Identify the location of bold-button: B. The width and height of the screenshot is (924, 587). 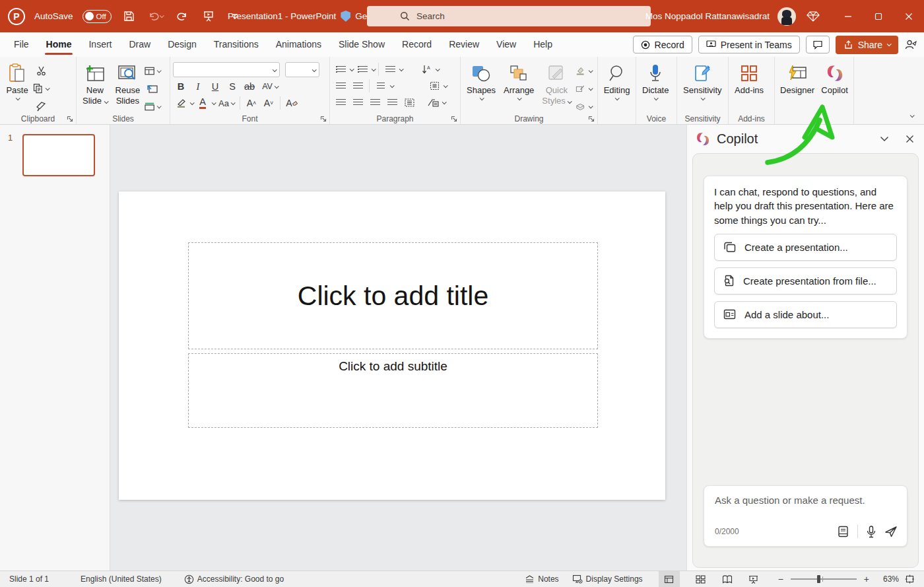
(181, 86).